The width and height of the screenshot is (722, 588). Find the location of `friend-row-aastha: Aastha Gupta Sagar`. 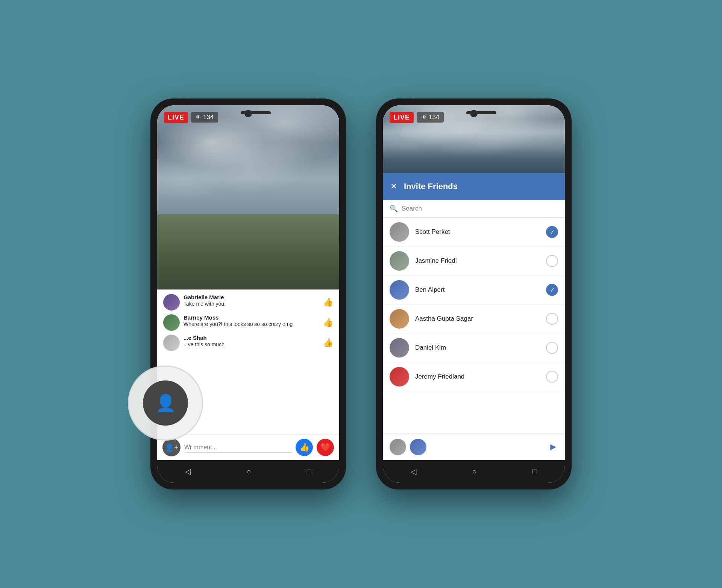

friend-row-aastha: Aastha Gupta Sagar is located at coordinates (474, 319).